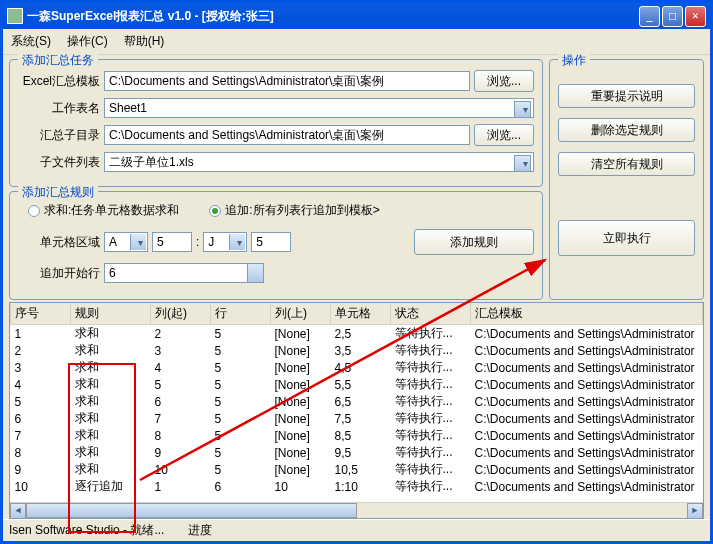  Describe the element at coordinates (59, 136) in the screenshot. I see `dir-label: 汇总子目录` at that location.